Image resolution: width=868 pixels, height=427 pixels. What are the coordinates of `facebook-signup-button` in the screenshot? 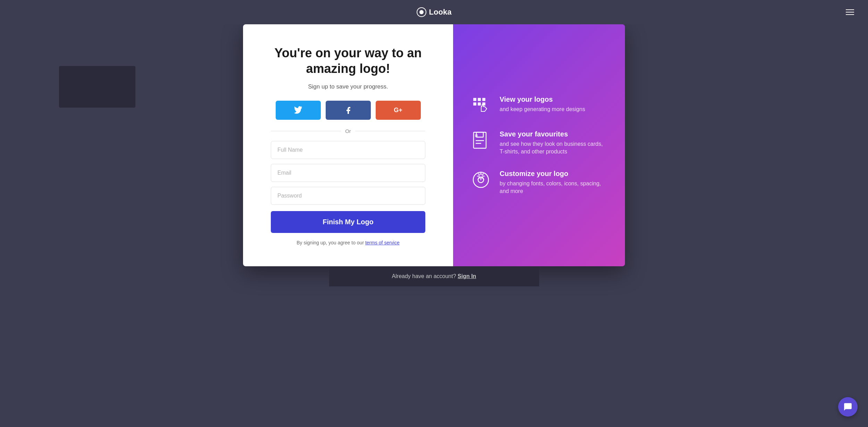 It's located at (348, 110).